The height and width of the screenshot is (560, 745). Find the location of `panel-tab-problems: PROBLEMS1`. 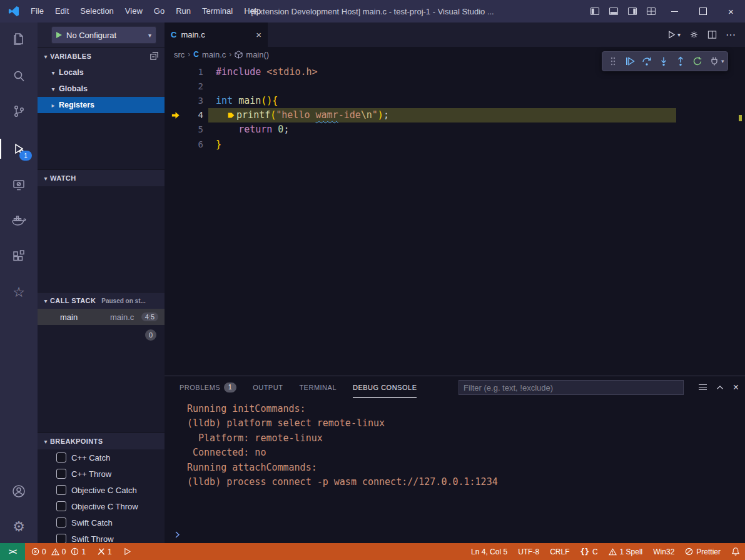

panel-tab-problems: PROBLEMS1 is located at coordinates (208, 388).